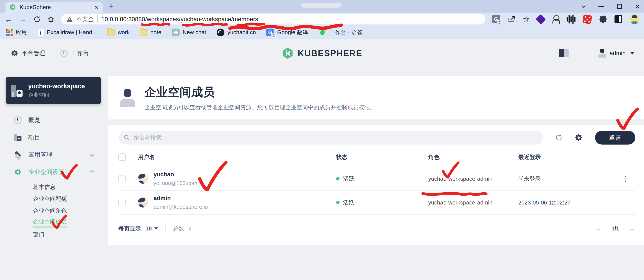 This screenshot has width=644, height=280. What do you see at coordinates (512, 19) in the screenshot?
I see `share-icon` at bounding box center [512, 19].